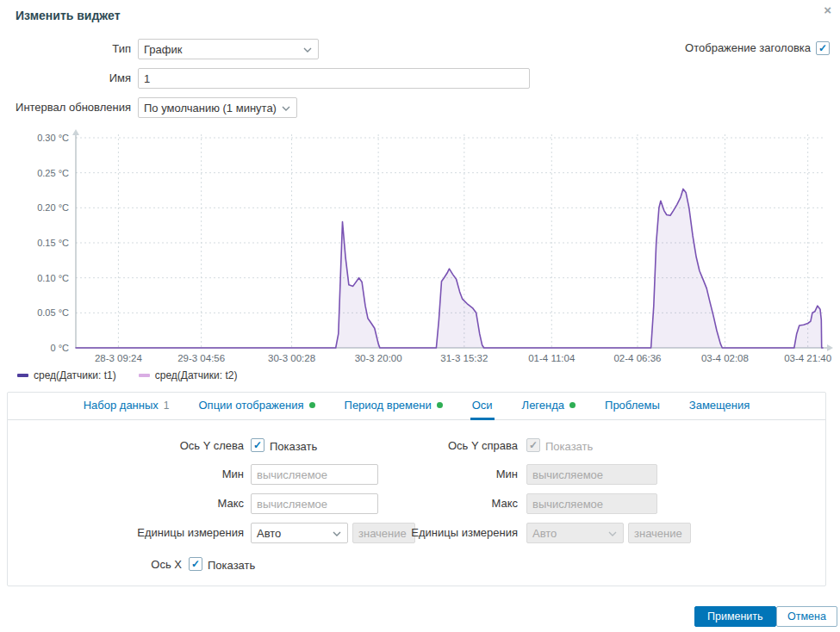 The height and width of the screenshot is (632, 840). Describe the element at coordinates (126, 474) in the screenshot. I see `y-left-min-label: Мин` at that location.